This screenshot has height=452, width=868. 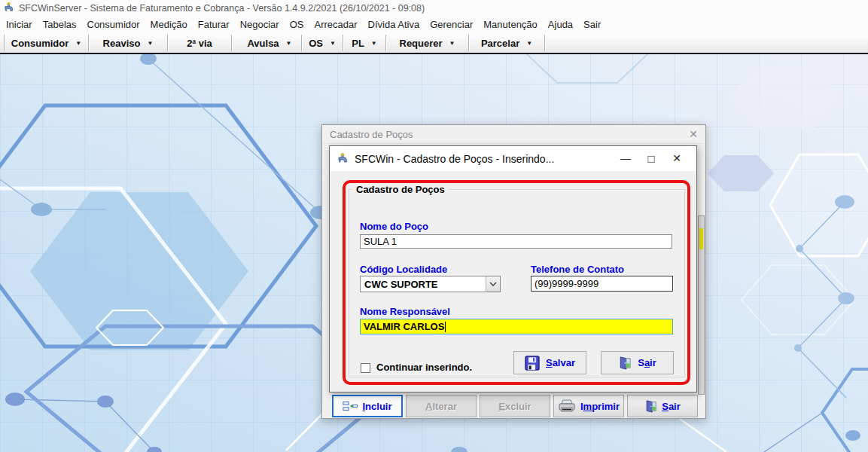 What do you see at coordinates (515, 407) in the screenshot?
I see `excluir-label: Excluir` at bounding box center [515, 407].